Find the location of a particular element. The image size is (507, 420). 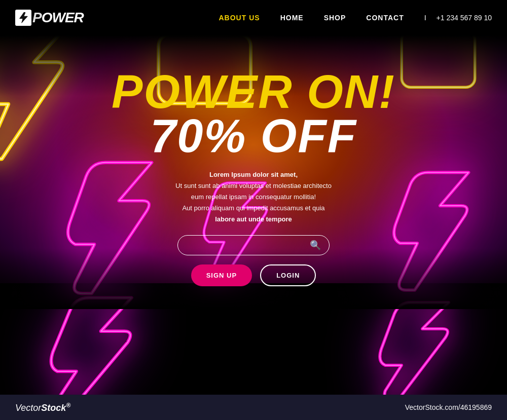

logo-icon is located at coordinates (23, 18).